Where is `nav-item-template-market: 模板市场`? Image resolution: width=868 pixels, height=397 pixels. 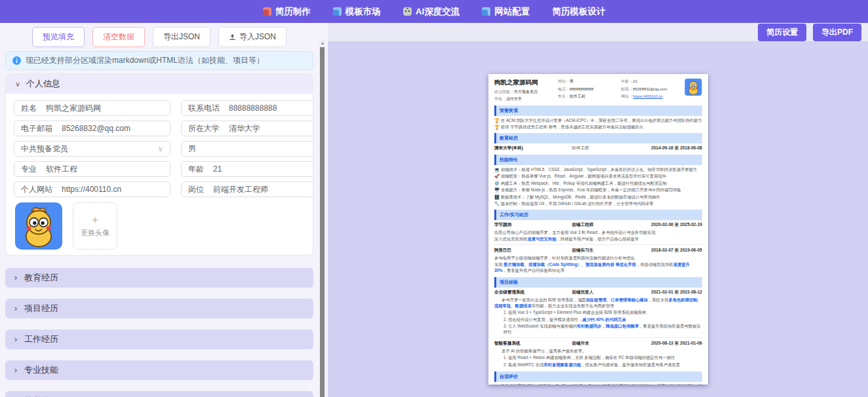
nav-item-template-market: 模板市场 is located at coordinates (357, 12).